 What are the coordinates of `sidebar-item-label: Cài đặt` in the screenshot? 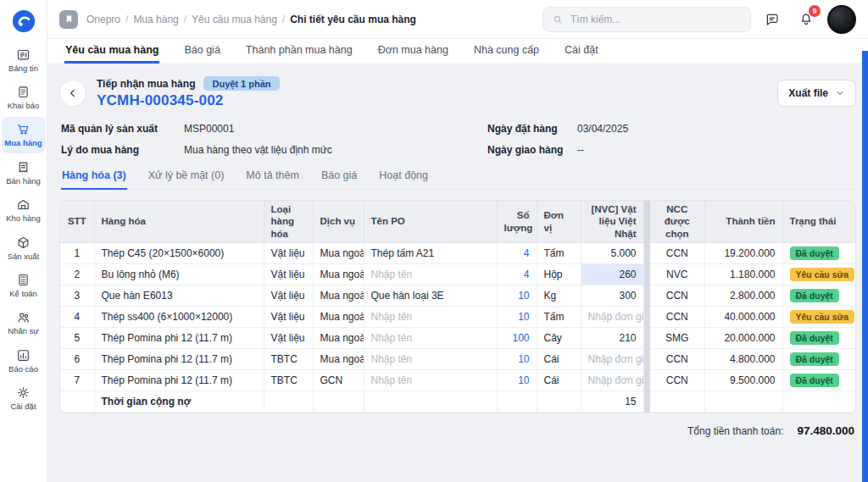 It's located at (23, 407).